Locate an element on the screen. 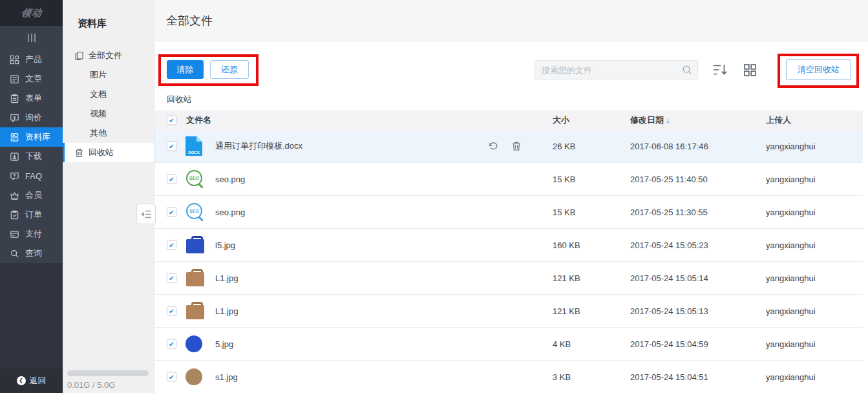 The image size is (868, 393). sidebar-item-label: 资料库 is located at coordinates (37, 137).